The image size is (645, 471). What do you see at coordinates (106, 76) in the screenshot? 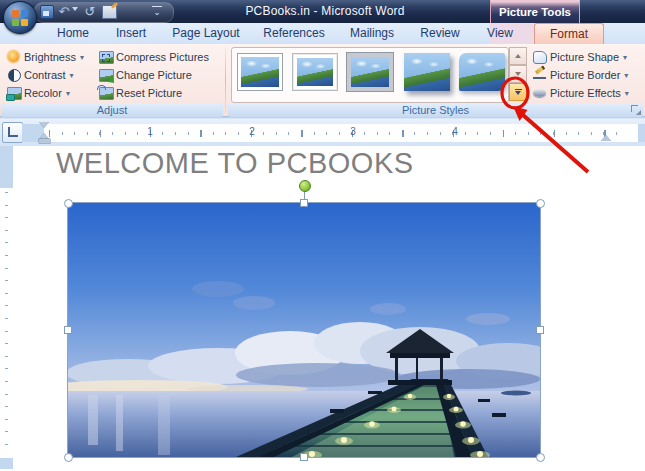
I see `change-picture-icon` at bounding box center [106, 76].